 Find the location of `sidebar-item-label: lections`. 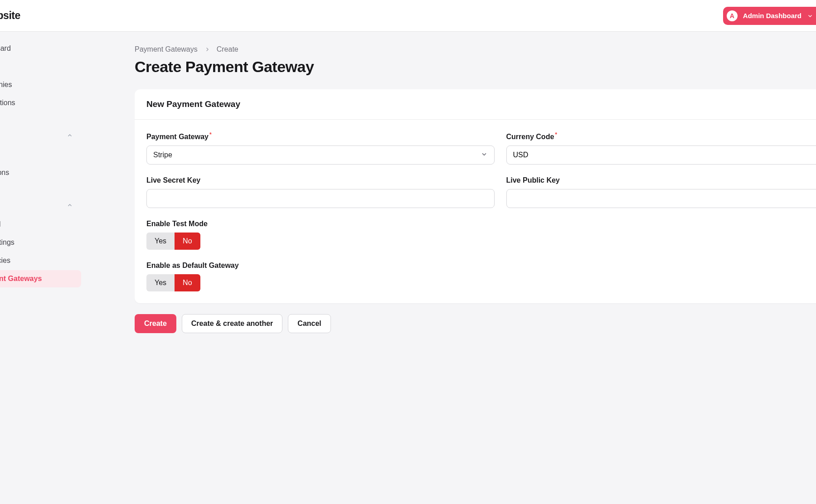

sidebar-item-label: lections is located at coordinates (5, 173).